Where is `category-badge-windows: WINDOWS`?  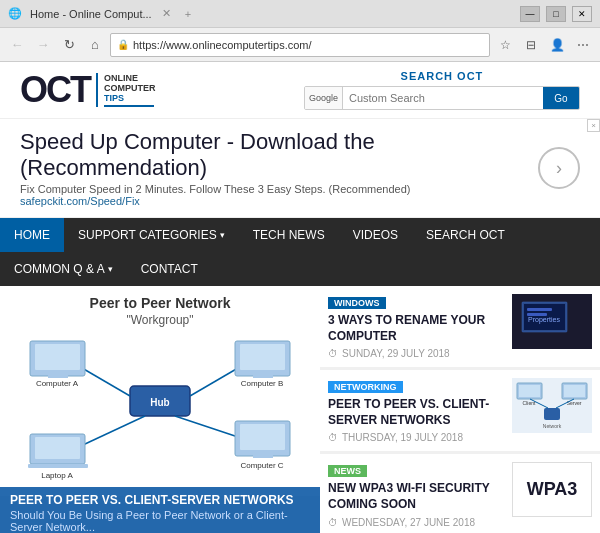
category-badge-windows: WINDOWS is located at coordinates (357, 303).